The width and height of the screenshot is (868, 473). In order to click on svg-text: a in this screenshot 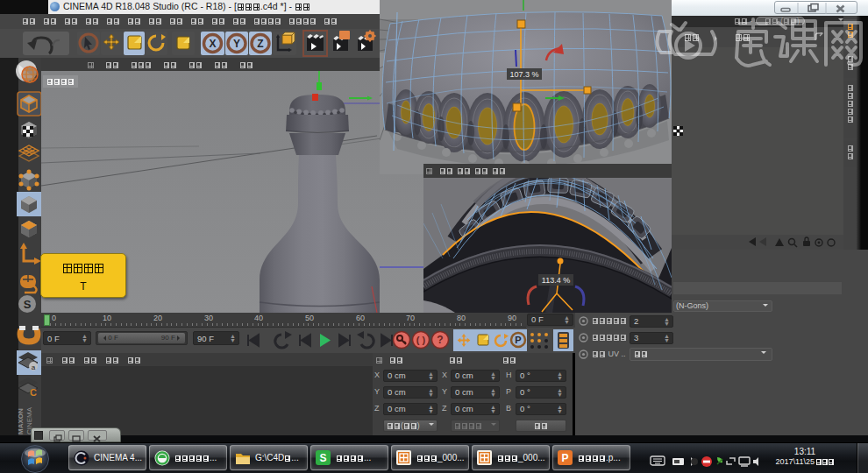, I will do `click(33, 368)`.